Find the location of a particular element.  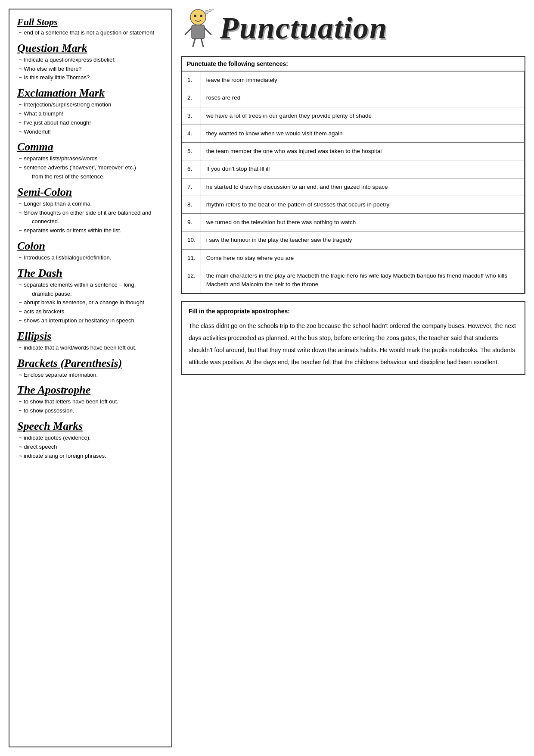

sentence-text: we turned on the television but there wa… is located at coordinates (363, 222).